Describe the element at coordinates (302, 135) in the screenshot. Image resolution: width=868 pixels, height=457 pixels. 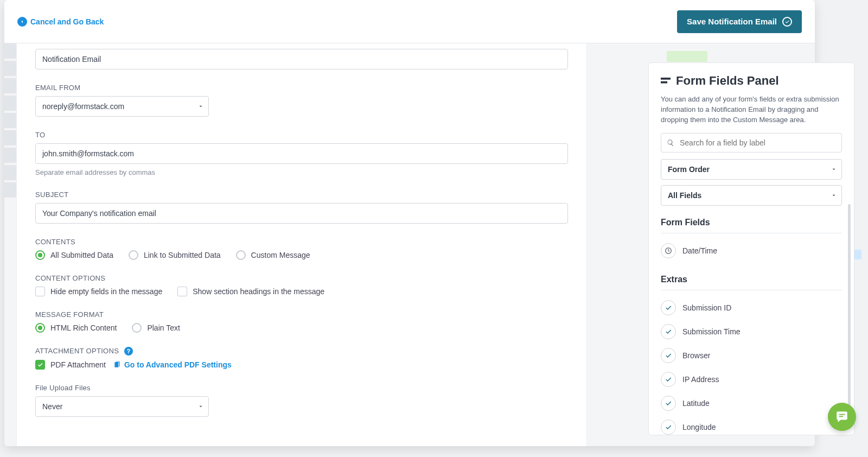
I see `to-label: TO` at that location.